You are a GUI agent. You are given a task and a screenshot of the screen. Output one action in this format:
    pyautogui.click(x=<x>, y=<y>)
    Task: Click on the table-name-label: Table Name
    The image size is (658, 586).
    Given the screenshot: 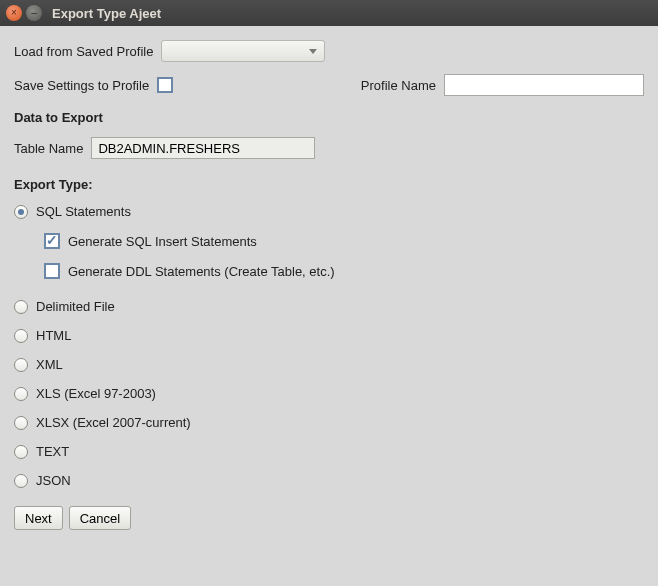 What is the action you would take?
    pyautogui.click(x=48, y=148)
    